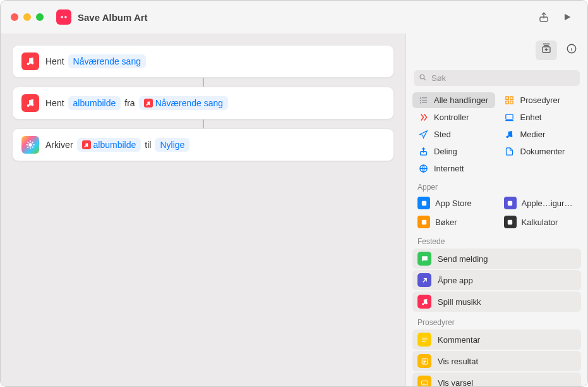 This screenshot has width=588, height=387. I want to click on titlebar-actions, so click(555, 17).